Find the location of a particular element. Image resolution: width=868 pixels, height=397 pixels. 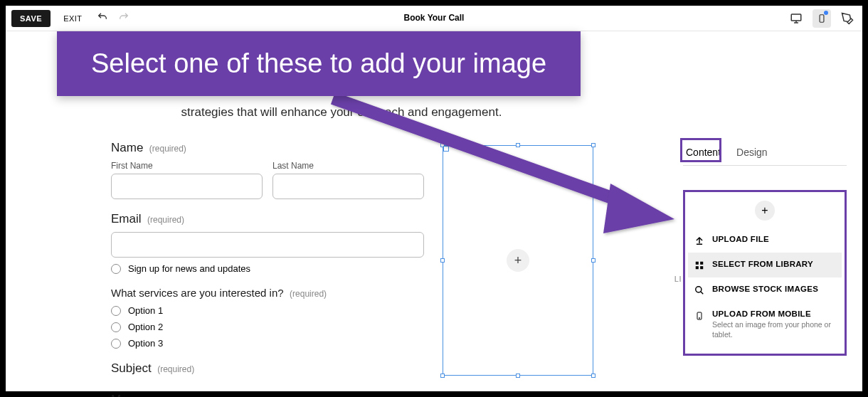

services-required: (required) is located at coordinates (308, 294).